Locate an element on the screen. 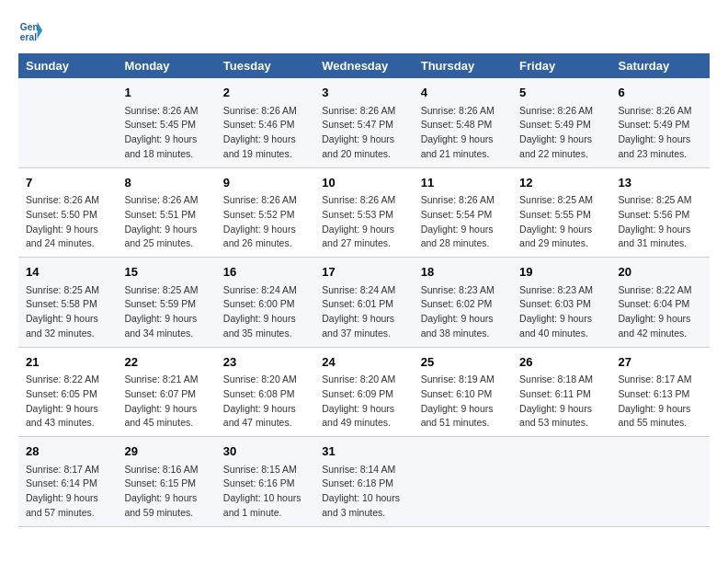  day-cell: 26Sunrise: 8:18 AMSunset: 6:11 PMDayligh… is located at coordinates (561, 392).